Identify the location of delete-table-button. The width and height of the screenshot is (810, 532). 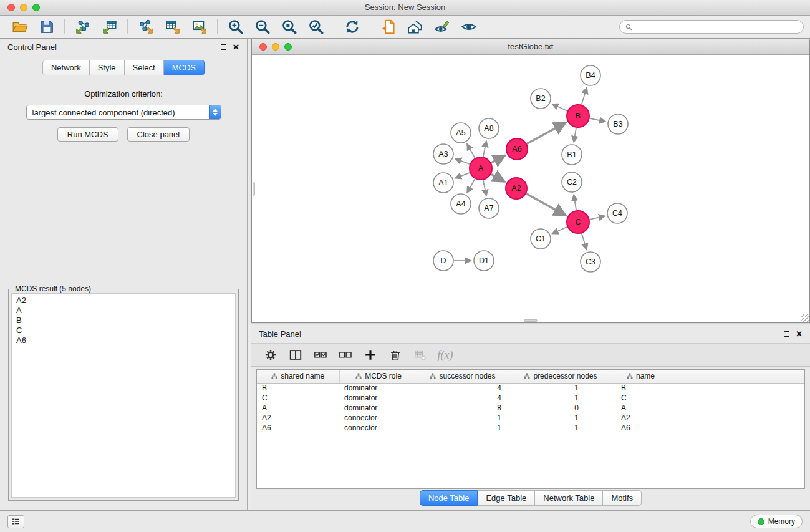
(420, 355).